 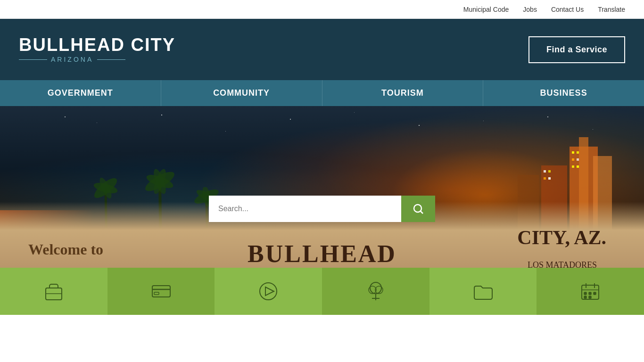 What do you see at coordinates (403, 93) in the screenshot?
I see `nav-item-tourism: TOURISM` at bounding box center [403, 93].